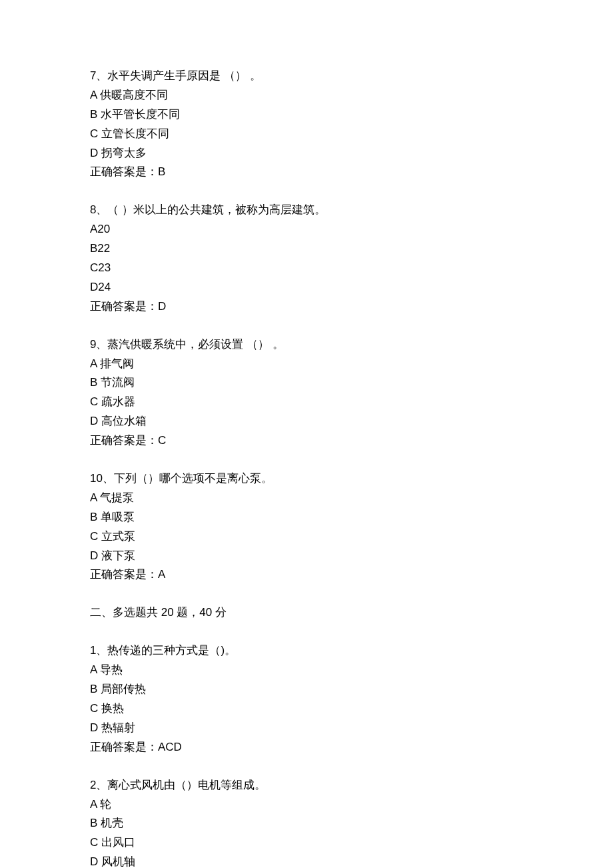 This screenshot has height=868, width=613. I want to click on multi-question-1: 1、热传递的三种方式是（)。 A 导热 B 局部传热 C 换热 D 热辐射 正确…, so click(306, 699).